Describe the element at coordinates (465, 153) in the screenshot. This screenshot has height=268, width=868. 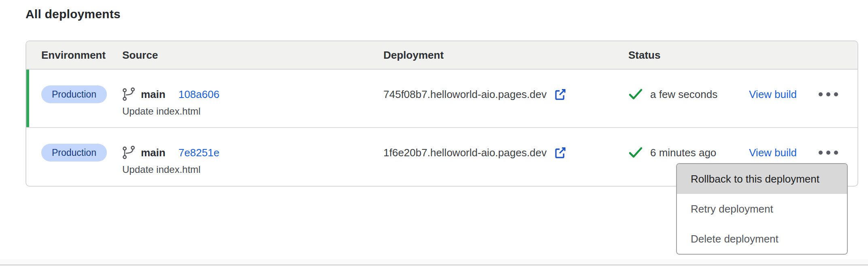
I see `deployment-url: 1f6e20b7.helloworld-aio.pages.dev` at that location.